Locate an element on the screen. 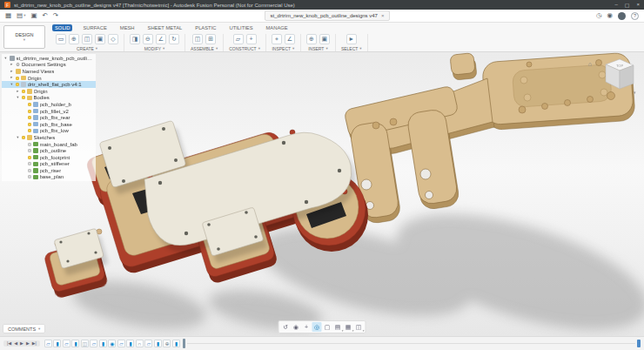 This screenshot has width=644, height=350. browser-row-main-board-fab: main_board_fab is located at coordinates (49, 145).